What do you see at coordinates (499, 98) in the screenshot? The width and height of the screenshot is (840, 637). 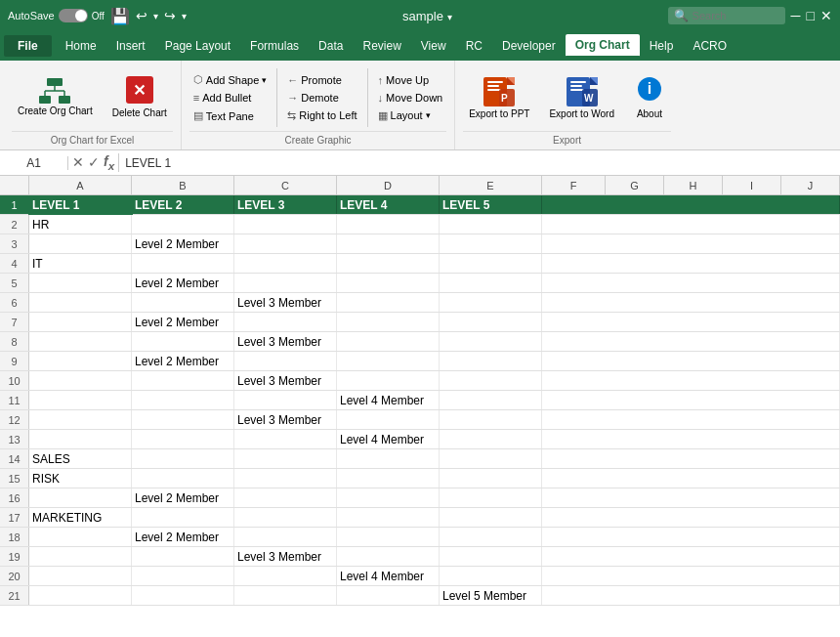 I see `export-ppt-button: P Export to PPT` at bounding box center [499, 98].